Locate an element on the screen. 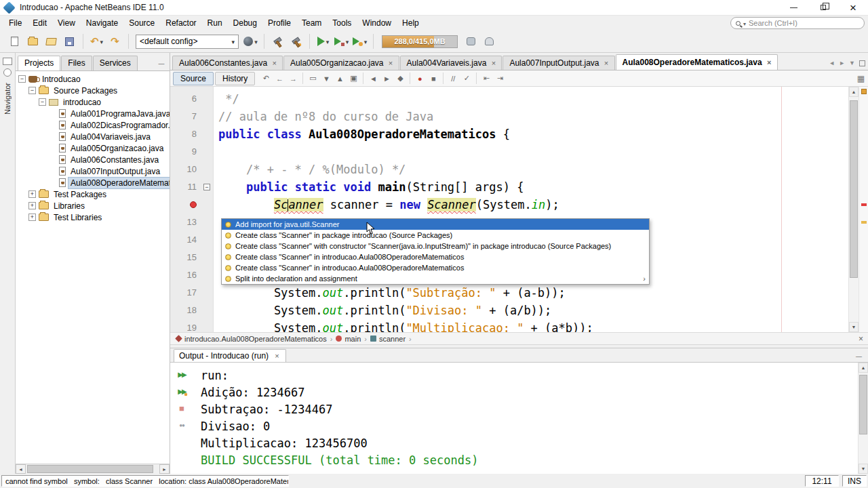 The height and width of the screenshot is (488, 868). scroll-up-icon: ▲ is located at coordinates (863, 367).